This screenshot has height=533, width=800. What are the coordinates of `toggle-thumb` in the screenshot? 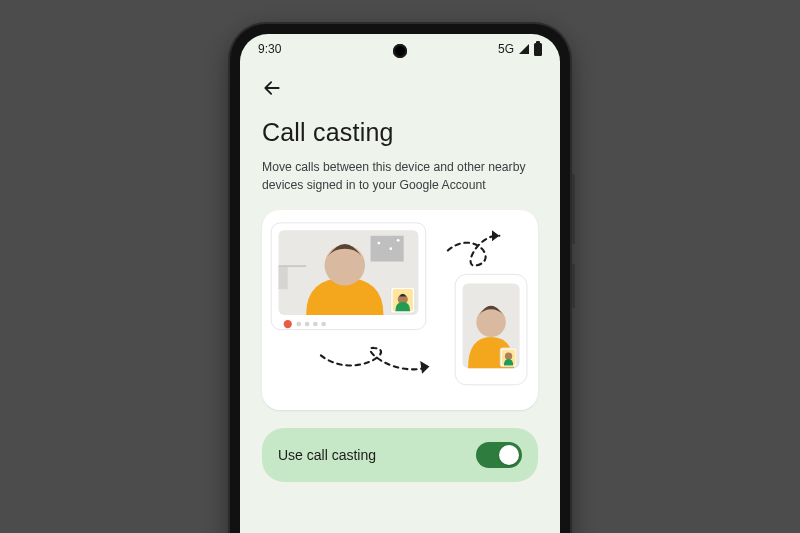 It's located at (509, 455).